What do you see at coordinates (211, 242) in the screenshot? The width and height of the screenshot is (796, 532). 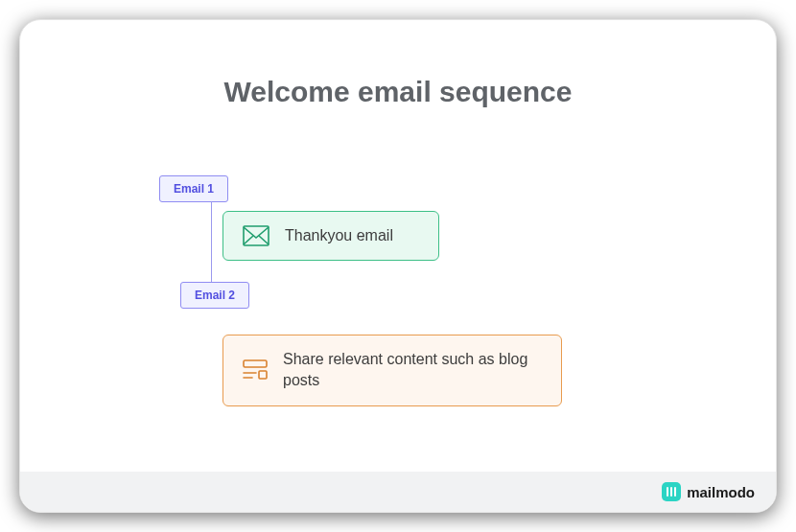 I see `connector-line` at bounding box center [211, 242].